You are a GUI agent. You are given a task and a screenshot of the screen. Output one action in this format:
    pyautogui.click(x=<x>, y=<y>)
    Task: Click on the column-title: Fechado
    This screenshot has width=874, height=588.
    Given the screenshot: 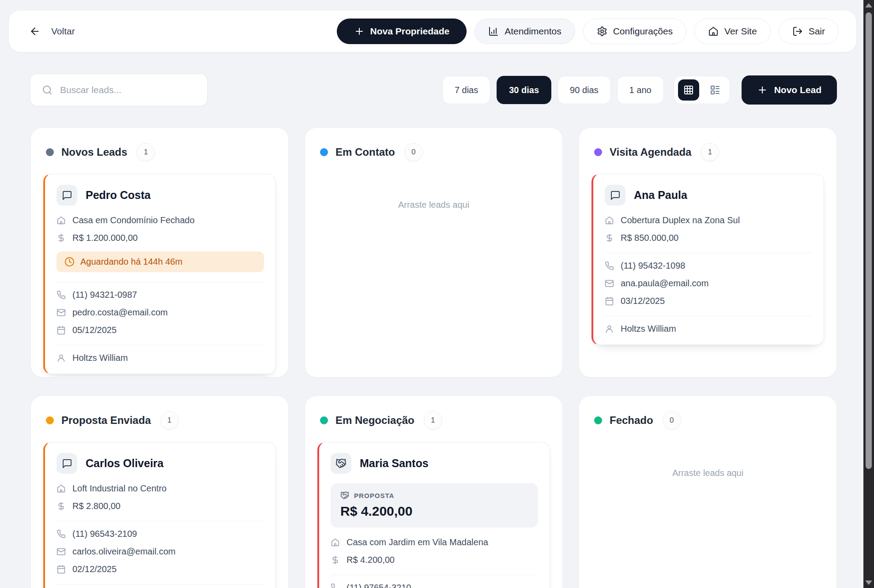 What is the action you would take?
    pyautogui.click(x=631, y=420)
    